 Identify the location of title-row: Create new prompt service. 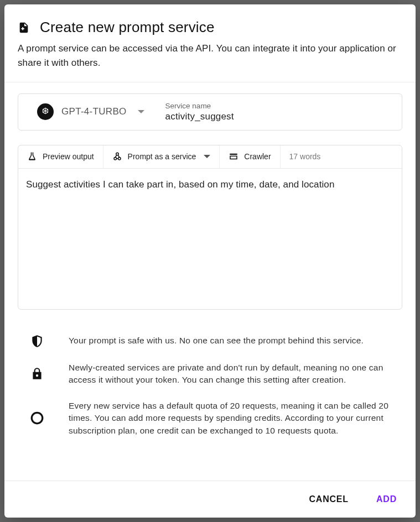
(210, 28).